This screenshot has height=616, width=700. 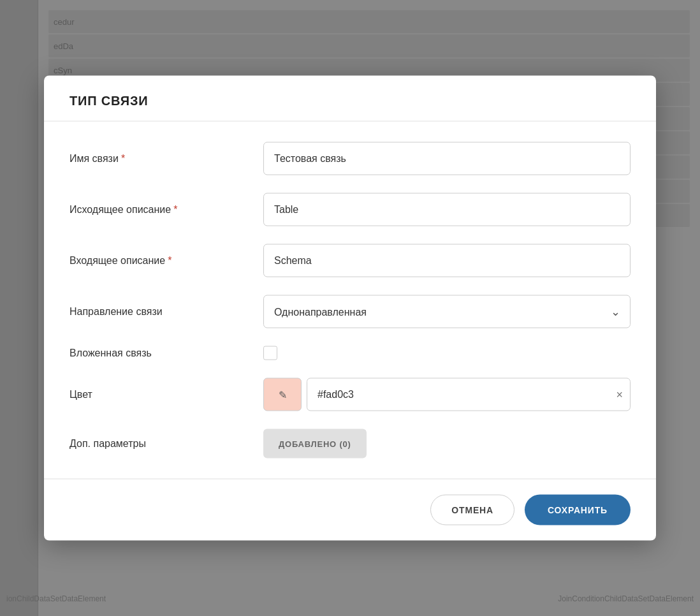 What do you see at coordinates (447, 312) in the screenshot?
I see `direction-select: Однонаправленная Двунаправленная` at bounding box center [447, 312].